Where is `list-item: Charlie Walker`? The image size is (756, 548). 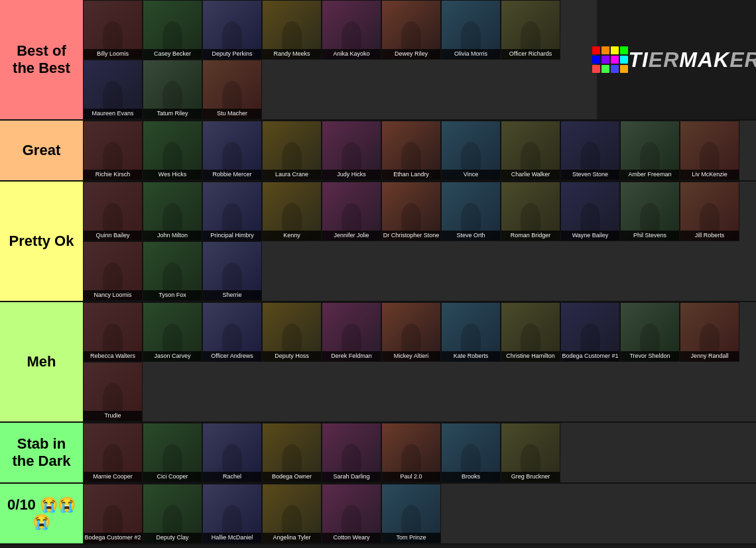 list-item: Charlie Walker is located at coordinates (531, 150).